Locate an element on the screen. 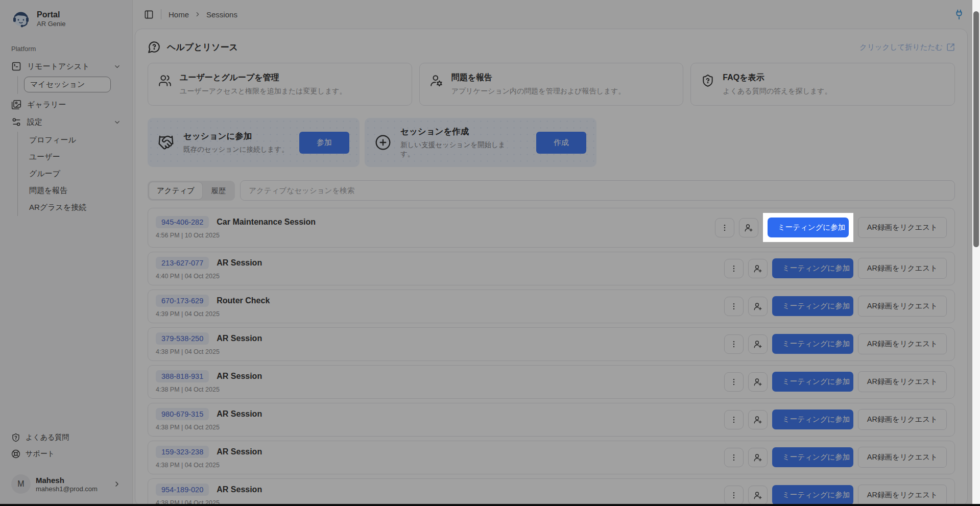 The height and width of the screenshot is (506, 980). sidebar-item-profile: プロフィール is located at coordinates (75, 140).